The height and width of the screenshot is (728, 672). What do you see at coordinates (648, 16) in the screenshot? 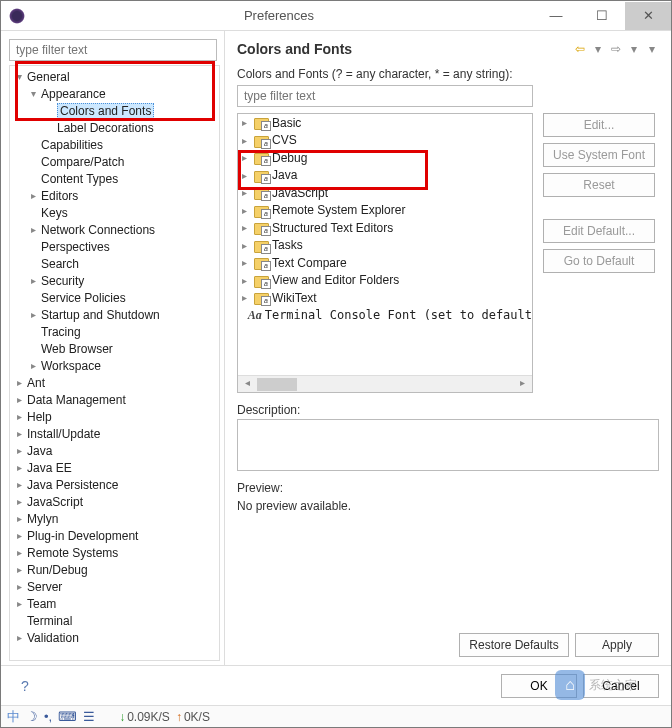
I see `close-button: ✕` at bounding box center [648, 16].